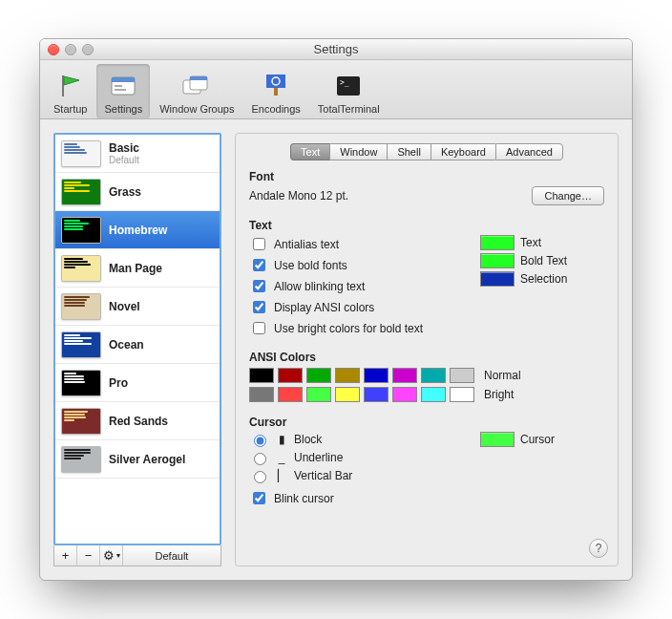  I want to click on bold-fonts-checkbox: Use bold fonts, so click(351, 266).